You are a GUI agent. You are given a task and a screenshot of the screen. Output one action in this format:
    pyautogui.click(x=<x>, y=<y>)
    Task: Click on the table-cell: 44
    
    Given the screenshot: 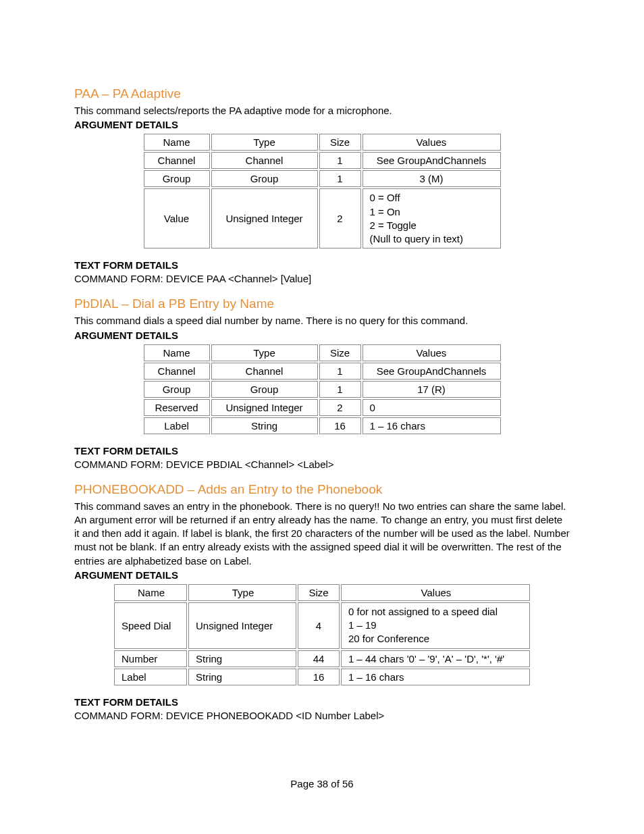 What is the action you would take?
    pyautogui.click(x=319, y=659)
    